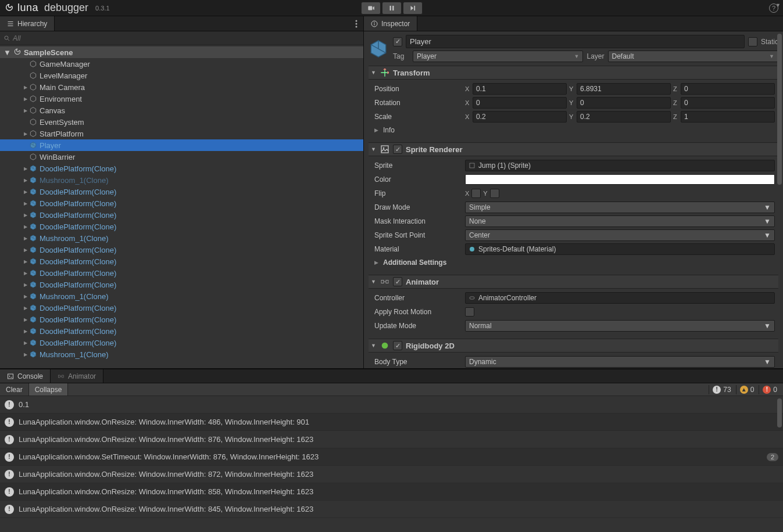 The height and width of the screenshot is (532, 783). Describe the element at coordinates (624, 89) in the screenshot. I see `position-y-input` at that location.